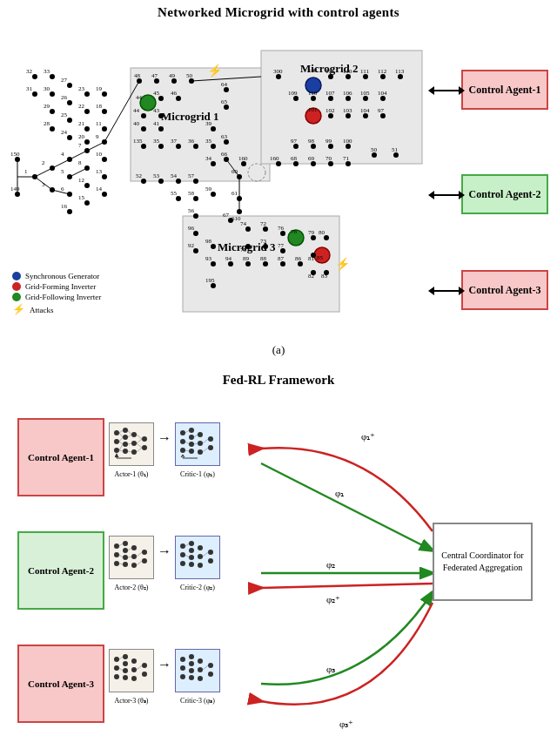 This screenshot has width=557, height=756. What do you see at coordinates (244, 224) in the screenshot?
I see `svg-text: 74` at bounding box center [244, 224].